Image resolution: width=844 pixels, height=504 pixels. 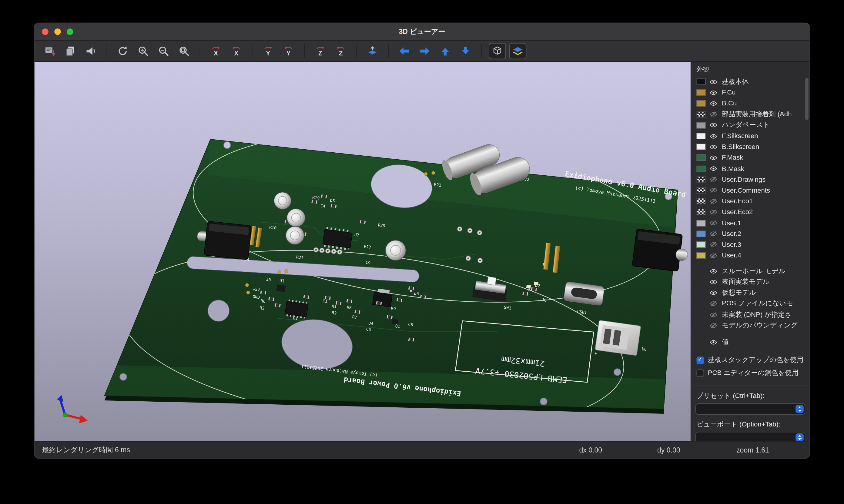 I want to click on board-cutout-hole, so click(x=218, y=310).